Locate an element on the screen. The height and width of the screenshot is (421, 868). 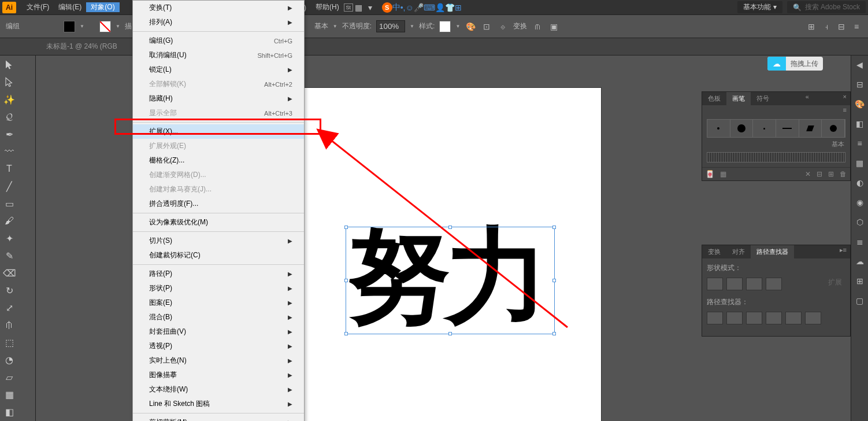
pf-trim-button is located at coordinates (735, 318).